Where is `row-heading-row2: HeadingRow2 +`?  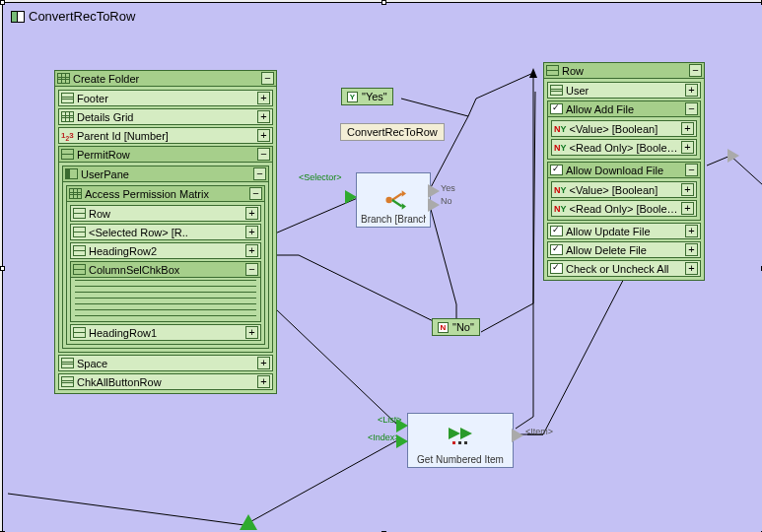 row-heading-row2: HeadingRow2 + is located at coordinates (166, 250).